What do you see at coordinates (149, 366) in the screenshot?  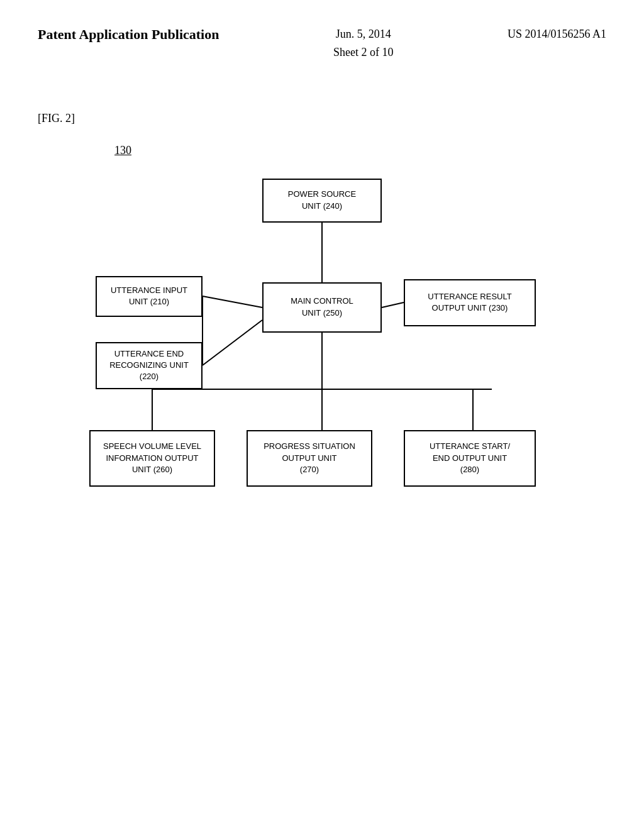 I see `utterance-end-unit: UTTERANCE END RECOGNIZING UNIT (220)` at bounding box center [149, 366].